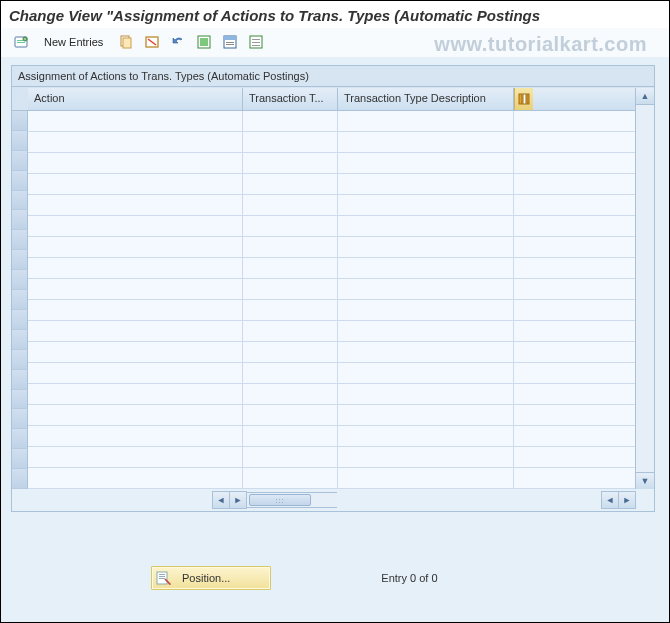  I want to click on select-all-icon, so click(204, 42).